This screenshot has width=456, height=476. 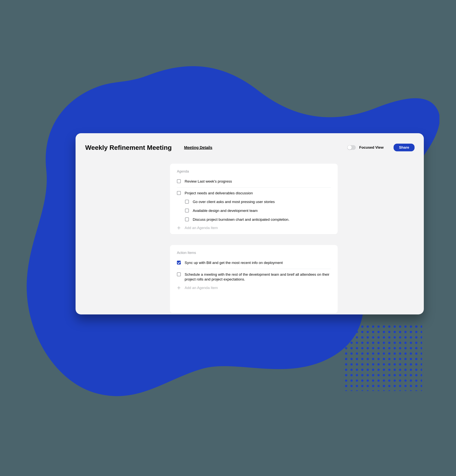 What do you see at coordinates (254, 253) in the screenshot?
I see `action-items-heading: Action Items` at bounding box center [254, 253].